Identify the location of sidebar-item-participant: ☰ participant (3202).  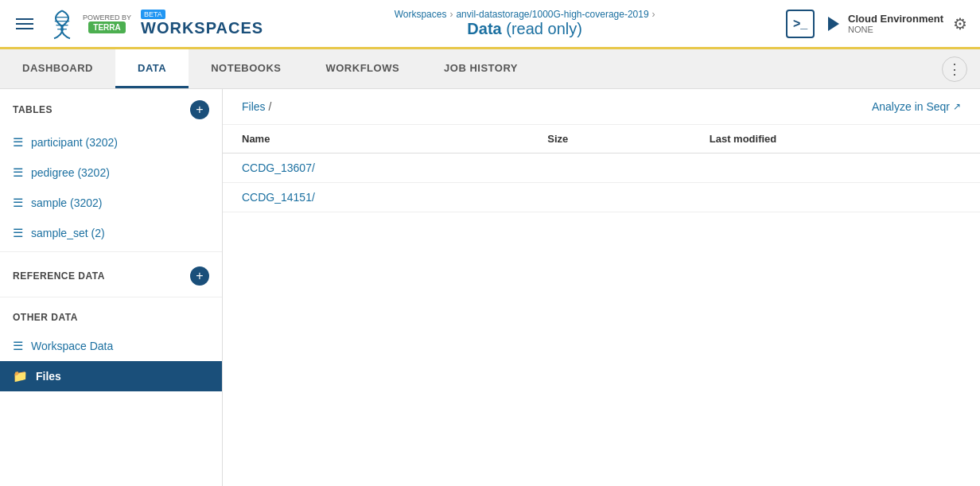
(111, 142).